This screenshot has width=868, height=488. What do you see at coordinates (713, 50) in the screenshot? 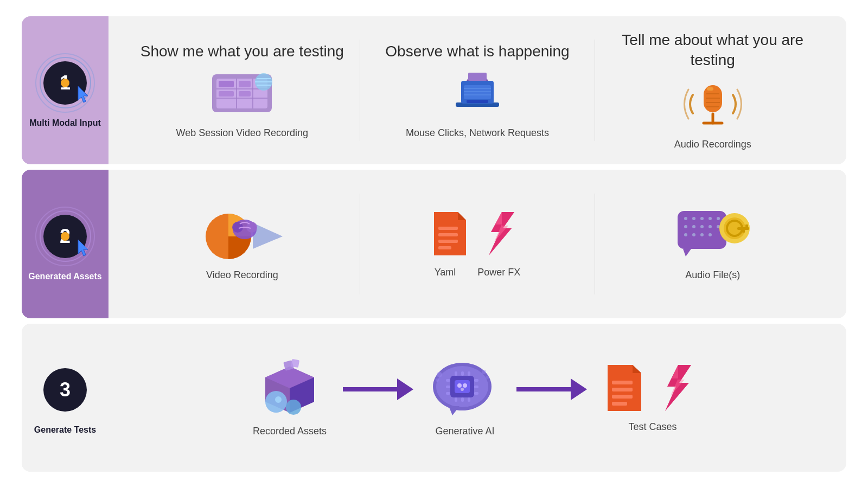
I see `col3-header: Tell me about what you are testing` at bounding box center [713, 50].